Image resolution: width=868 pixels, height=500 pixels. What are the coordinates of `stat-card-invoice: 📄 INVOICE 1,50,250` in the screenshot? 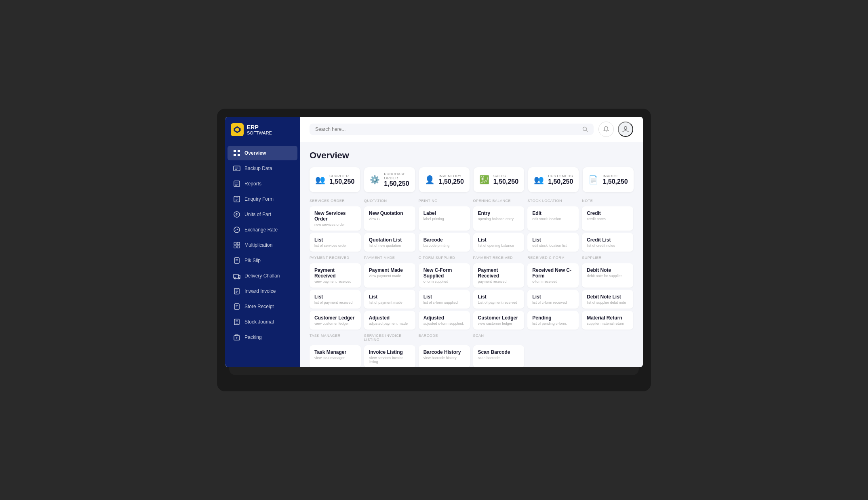 It's located at (608, 180).